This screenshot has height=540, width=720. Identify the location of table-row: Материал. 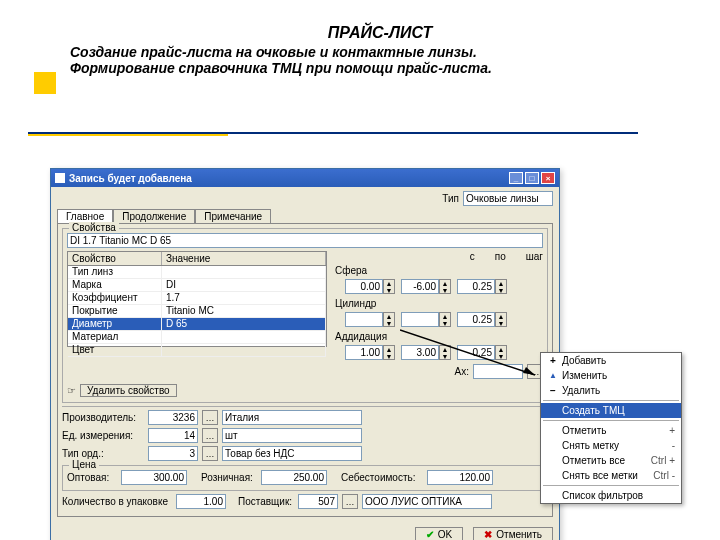
(197, 338).